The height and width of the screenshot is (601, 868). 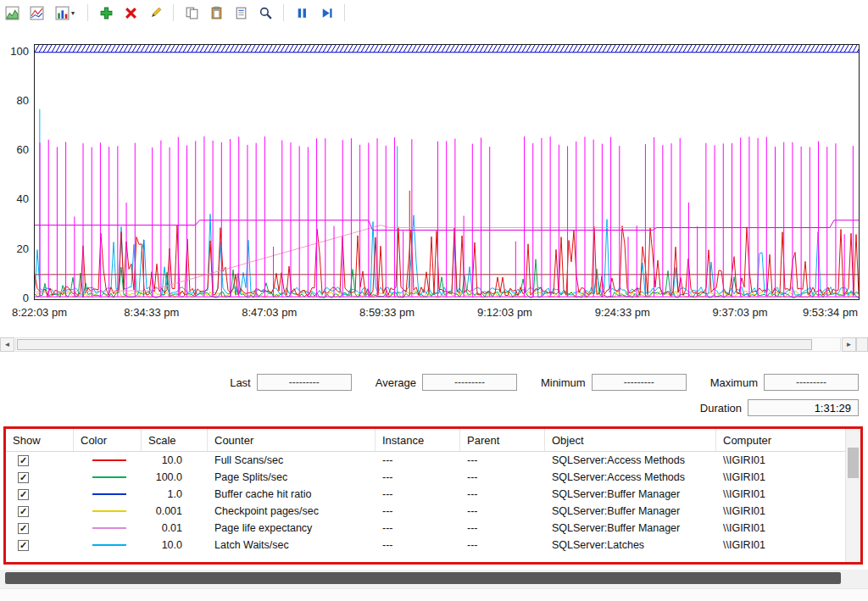 What do you see at coordinates (434, 579) in the screenshot?
I see `window-horizontal-scrollbar` at bounding box center [434, 579].